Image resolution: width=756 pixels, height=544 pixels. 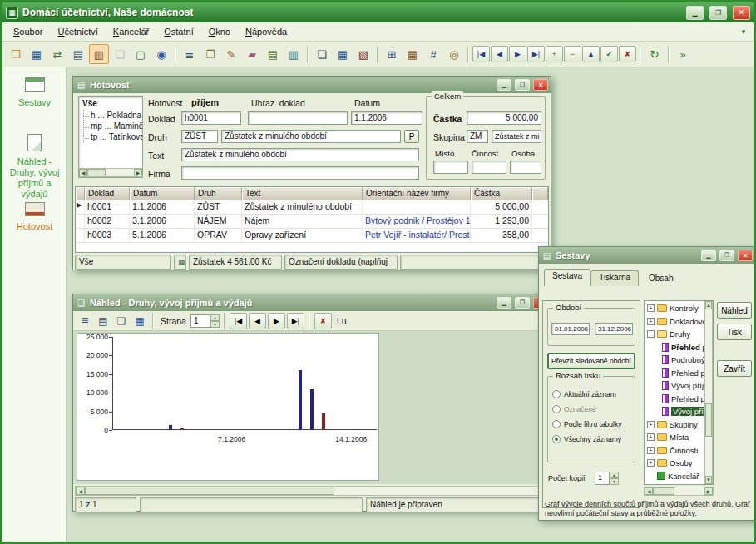 What do you see at coordinates (387, 118) in the screenshot?
I see `datum-field: 1.1.2006` at bounding box center [387, 118].